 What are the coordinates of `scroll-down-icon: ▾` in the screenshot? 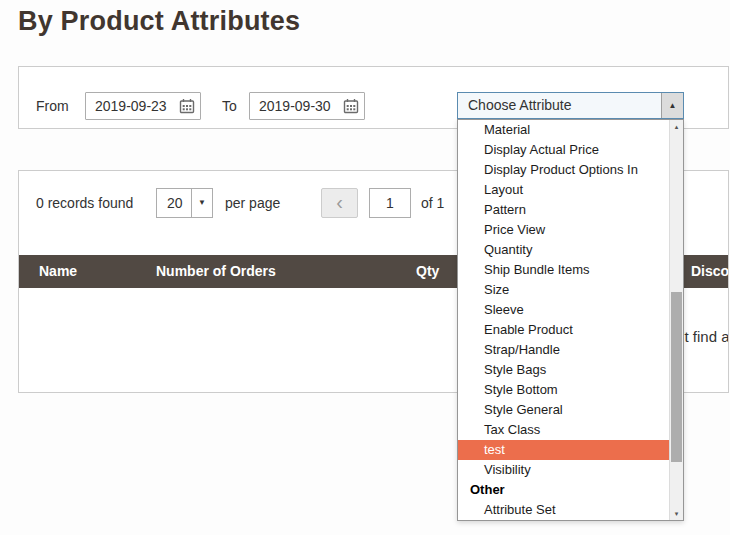 It's located at (676, 514).